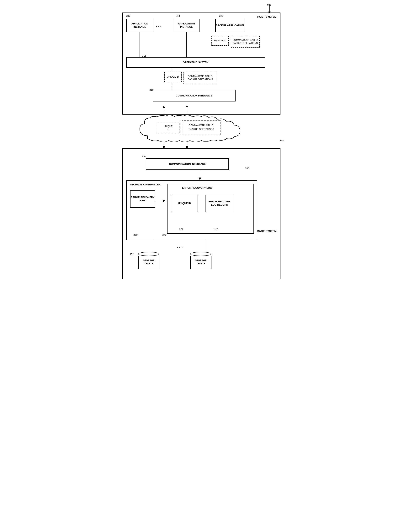 The image size is (399, 532). What do you see at coordinates (140, 25) in the screenshot?
I see `app-instance-1: APPLICATION INSTANCE` at bounding box center [140, 25].